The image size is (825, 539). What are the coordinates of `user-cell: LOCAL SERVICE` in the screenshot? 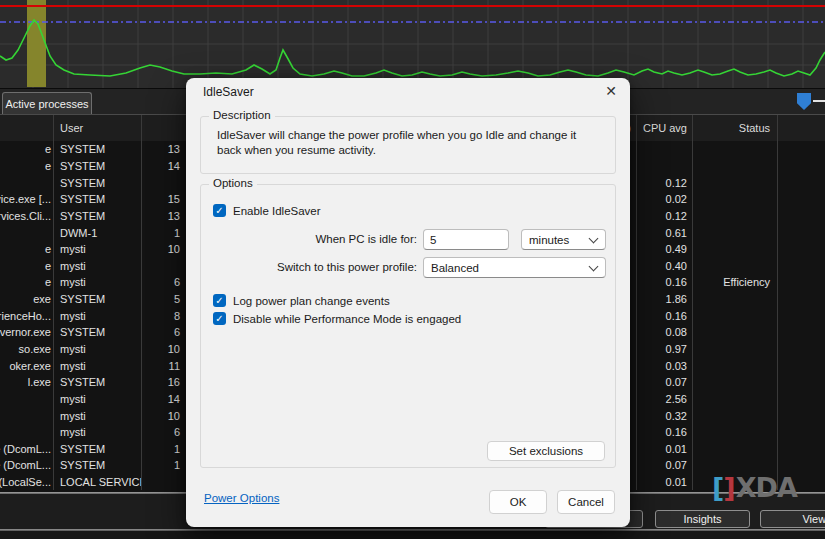 It's located at (97, 482).